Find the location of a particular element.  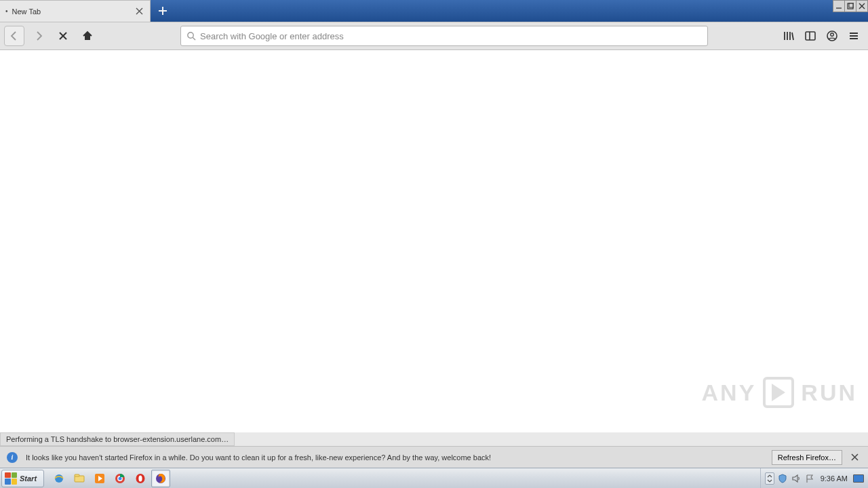

taskbar-ie-icon is located at coordinates (59, 479).